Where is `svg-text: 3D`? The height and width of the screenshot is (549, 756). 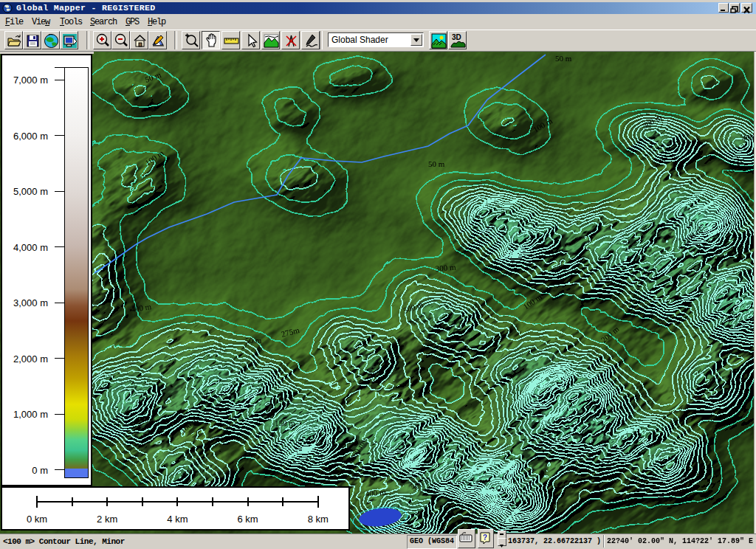
svg-text: 3D is located at coordinates (456, 37).